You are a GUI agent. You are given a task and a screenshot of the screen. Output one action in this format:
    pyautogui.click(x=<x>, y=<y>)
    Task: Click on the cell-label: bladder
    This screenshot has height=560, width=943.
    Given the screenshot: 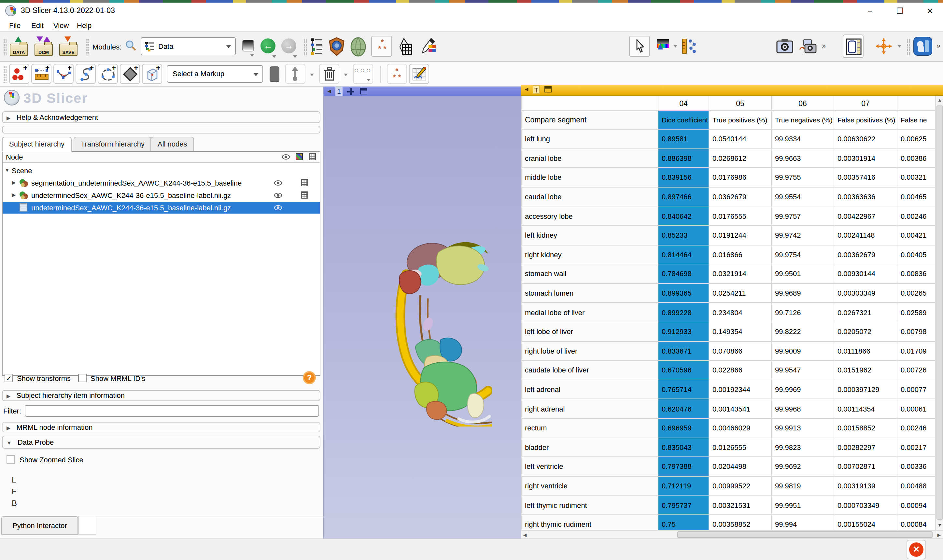 What is the action you would take?
    pyautogui.click(x=590, y=447)
    